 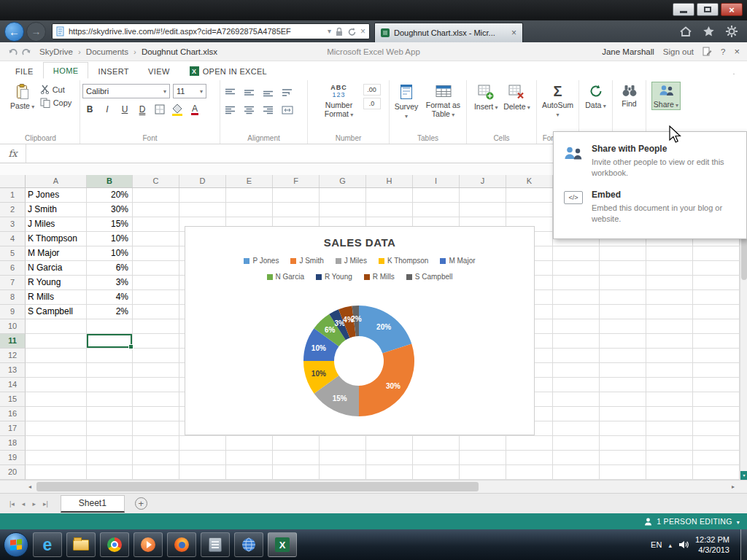 What do you see at coordinates (26, 52) in the screenshot?
I see `redo-icon` at bounding box center [26, 52].